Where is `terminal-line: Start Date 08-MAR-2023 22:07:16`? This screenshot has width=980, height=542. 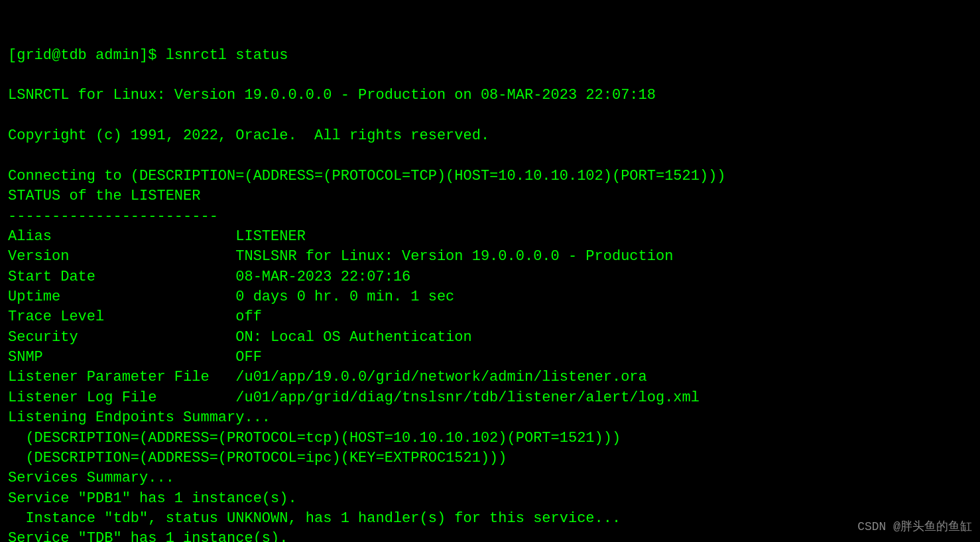
terminal-line: Start Date 08-MAR-2023 22:07:16 is located at coordinates (490, 277).